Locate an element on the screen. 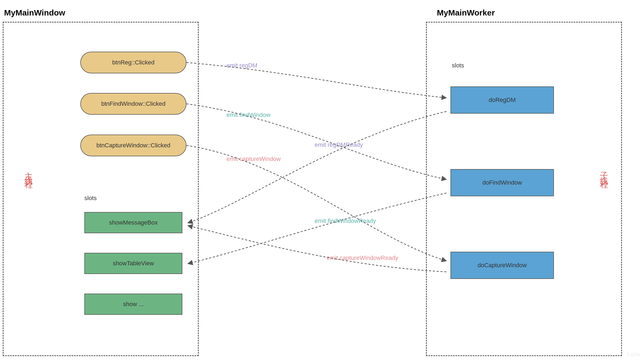 The height and width of the screenshot is (361, 644). btn-capturewindow-pill: btnCaptureWindow::Clicked is located at coordinates (133, 145).